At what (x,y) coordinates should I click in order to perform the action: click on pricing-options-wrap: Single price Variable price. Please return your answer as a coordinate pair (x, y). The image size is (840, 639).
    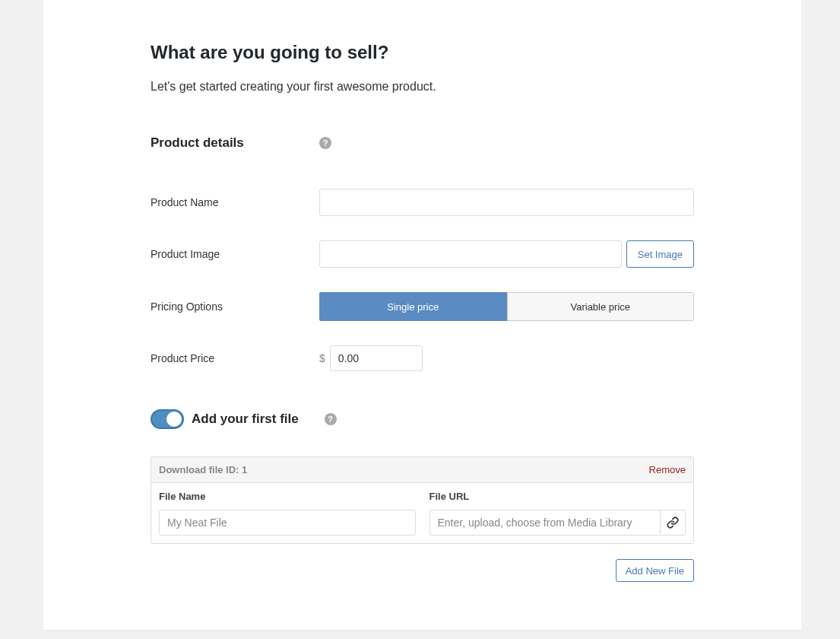
    Looking at the image, I should click on (506, 307).